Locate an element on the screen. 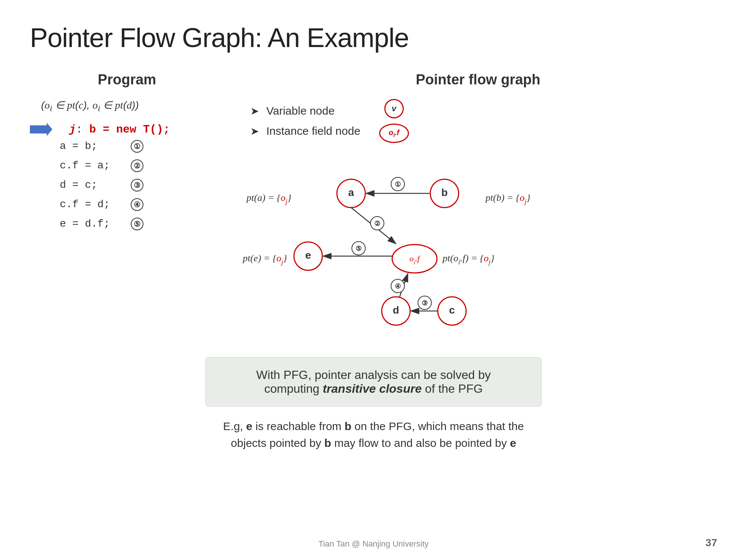  svg-text: ② is located at coordinates (377, 224).